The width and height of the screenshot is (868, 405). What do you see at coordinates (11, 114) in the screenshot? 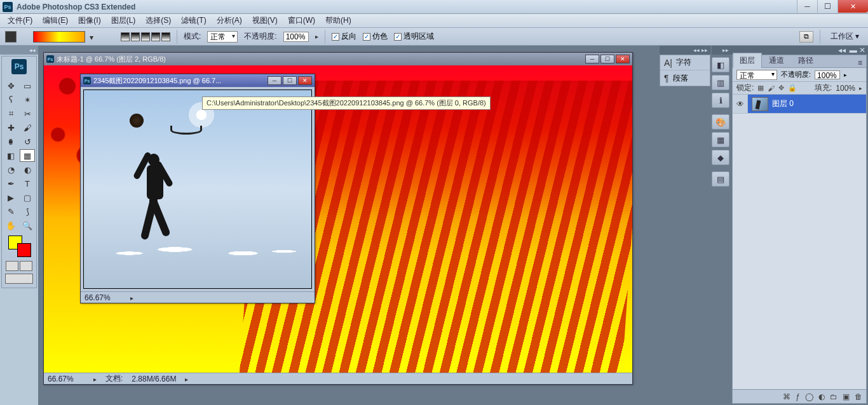
I see `crop-tool: ⌗` at bounding box center [11, 114].